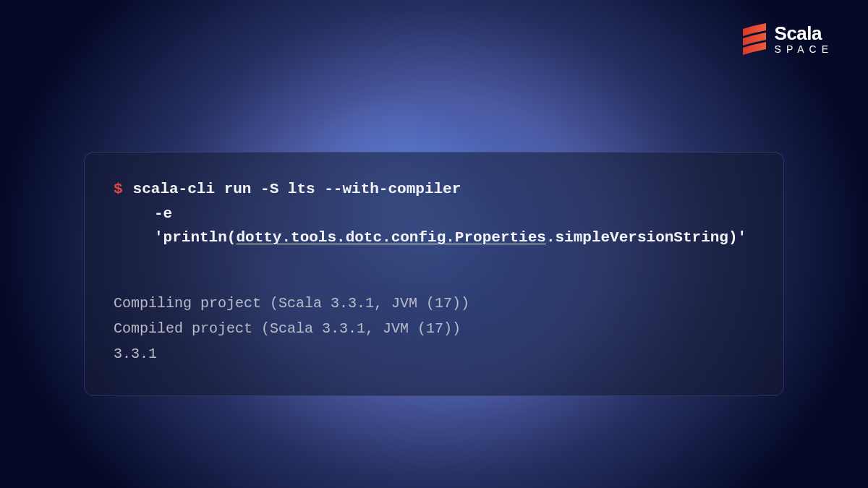 This screenshot has height=488, width=868. Describe the element at coordinates (804, 39) in the screenshot. I see `brand-text: Scala SPACE` at that location.